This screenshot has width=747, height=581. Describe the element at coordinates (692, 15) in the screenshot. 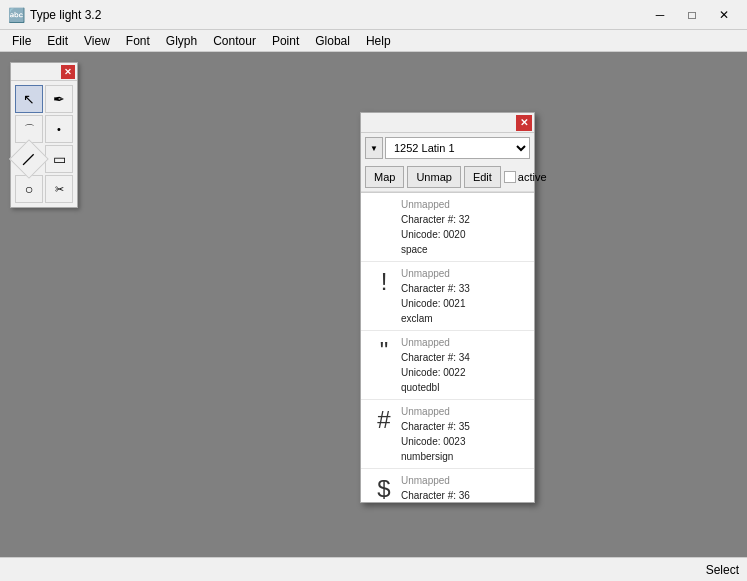

I see `maximize-button: □` at that location.